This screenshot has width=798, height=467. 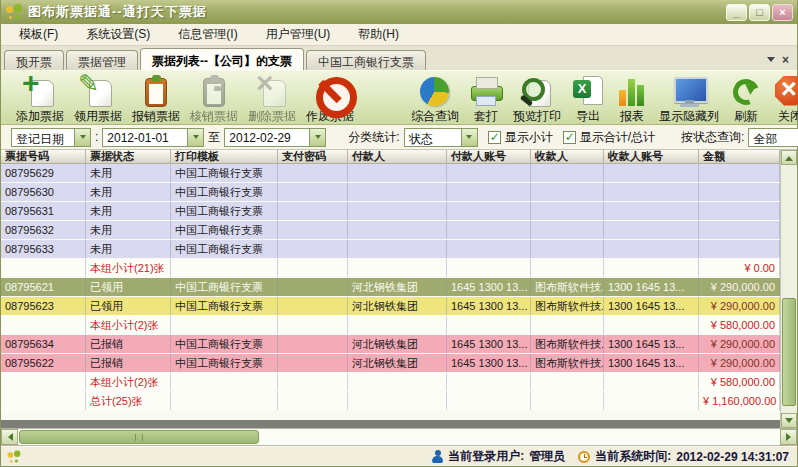 I want to click on column-header-4: 付款人, so click(x=398, y=156).